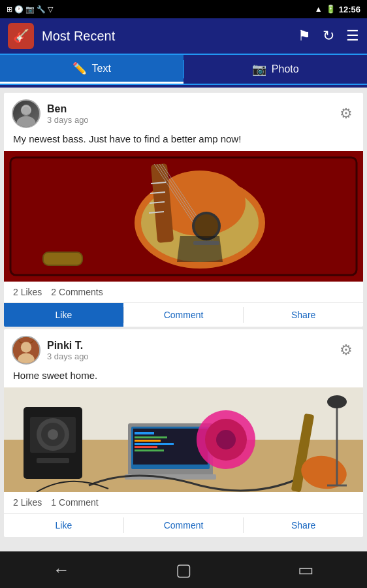  What do you see at coordinates (330, 9) in the screenshot?
I see `battery-icon: 🔋` at bounding box center [330, 9].